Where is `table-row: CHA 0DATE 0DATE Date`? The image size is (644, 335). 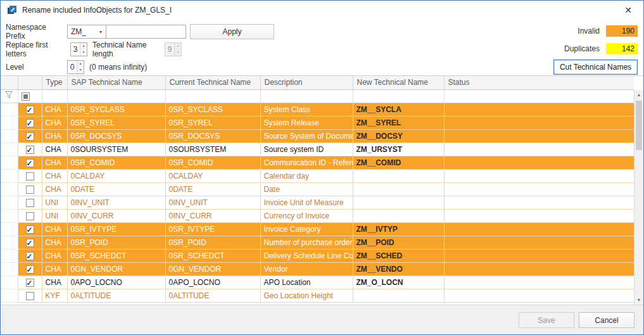 table-row: CHA 0DATE 0DATE Date is located at coordinates (317, 189).